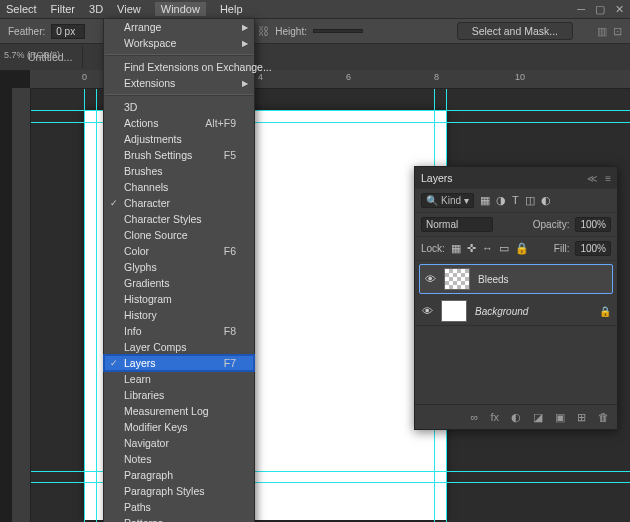 The image size is (630, 522). I want to click on layer-name: Background, so click(502, 312).